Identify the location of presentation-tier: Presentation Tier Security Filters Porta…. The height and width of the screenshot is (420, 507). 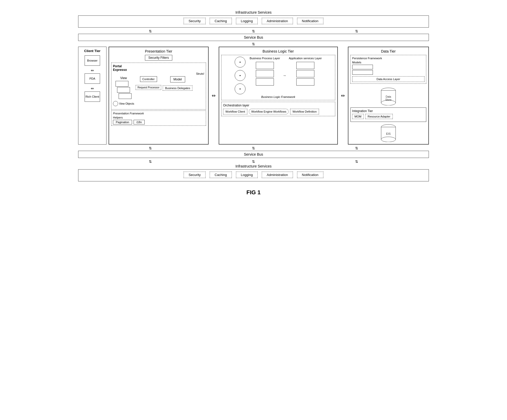
(159, 96).